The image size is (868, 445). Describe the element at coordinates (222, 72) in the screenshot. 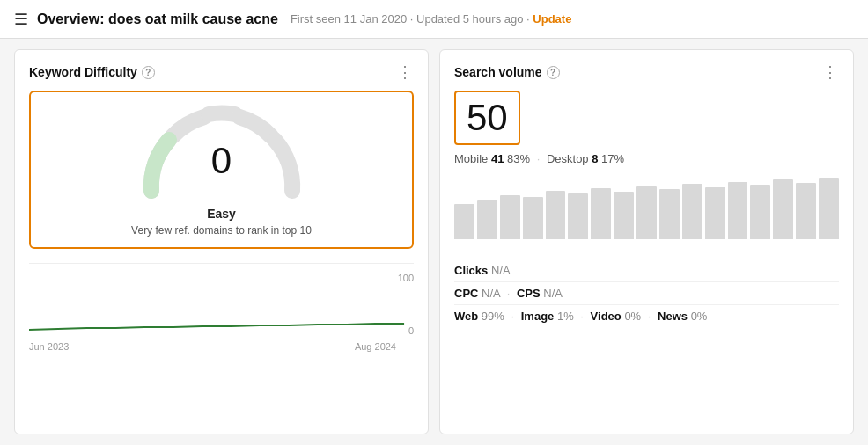

I see `kd-card-header: Keyword Difficulty ? ⋮` at that location.